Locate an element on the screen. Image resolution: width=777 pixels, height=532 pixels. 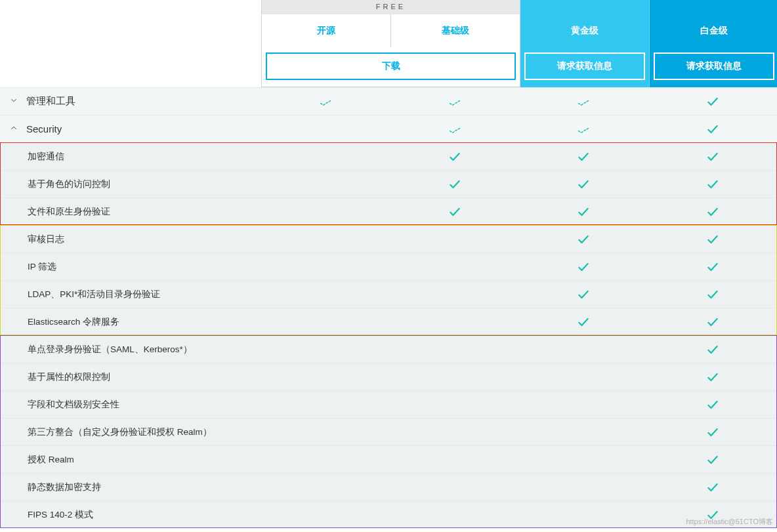
feature-row: IP 筛选 is located at coordinates (388, 266).